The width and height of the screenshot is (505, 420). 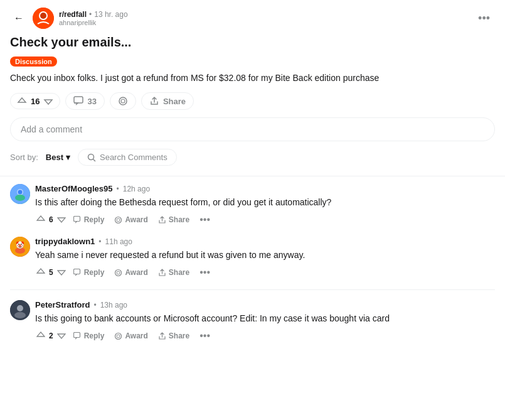 What do you see at coordinates (34, 62) in the screenshot?
I see `post-flair: Discussion` at bounding box center [34, 62].